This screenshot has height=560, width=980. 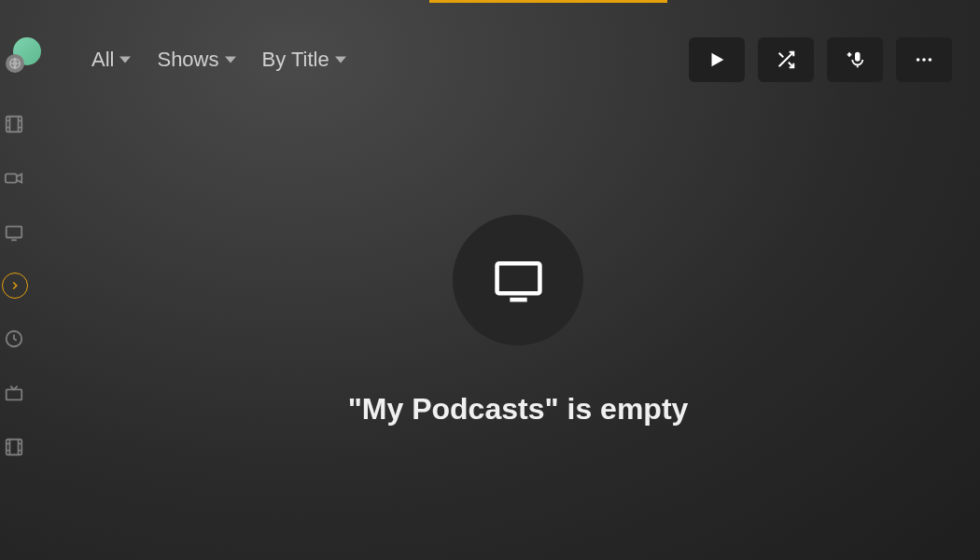 What do you see at coordinates (14, 393) in the screenshot?
I see `live-tv-icon` at bounding box center [14, 393].